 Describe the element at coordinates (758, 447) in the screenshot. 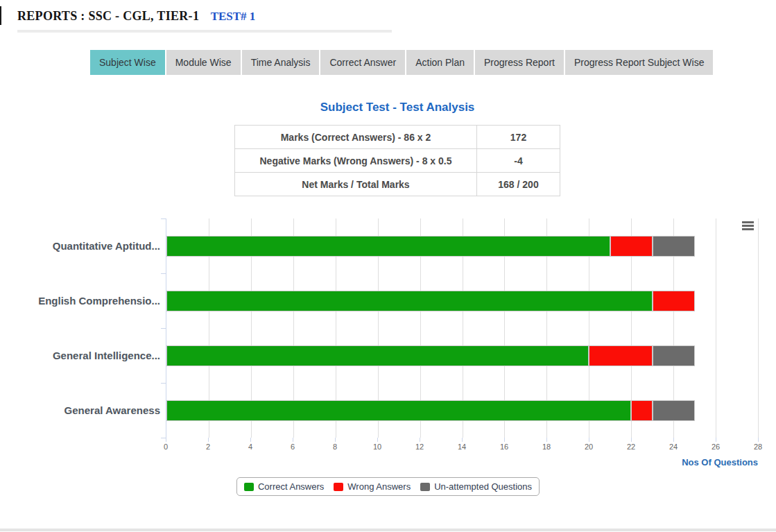

I see `x-tick-label: 28` at that location.